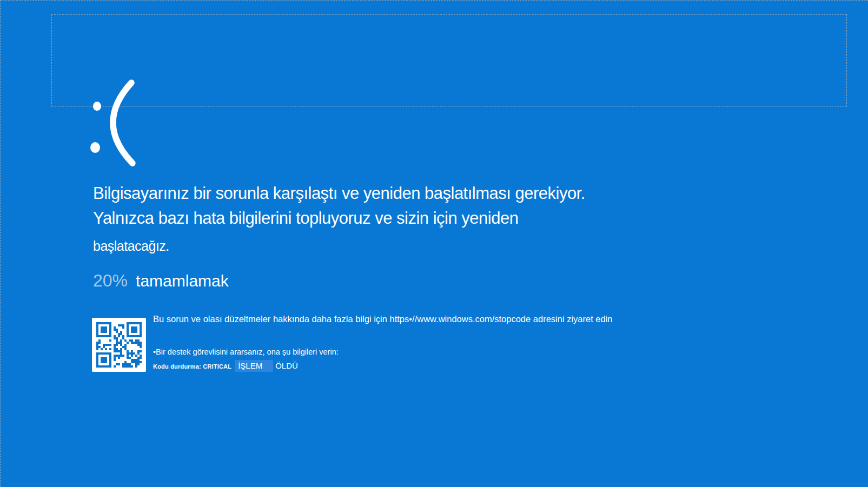 This screenshot has width=868, height=487. Describe the element at coordinates (119, 345) in the screenshot. I see `qr-code` at that location.